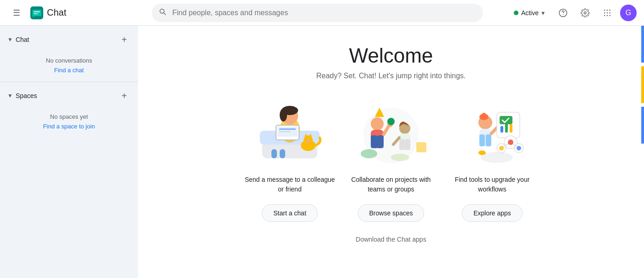 The width and height of the screenshot is (644, 278). What do you see at coordinates (69, 117) in the screenshot?
I see `no-spaces-text: No spaces yet` at bounding box center [69, 117].